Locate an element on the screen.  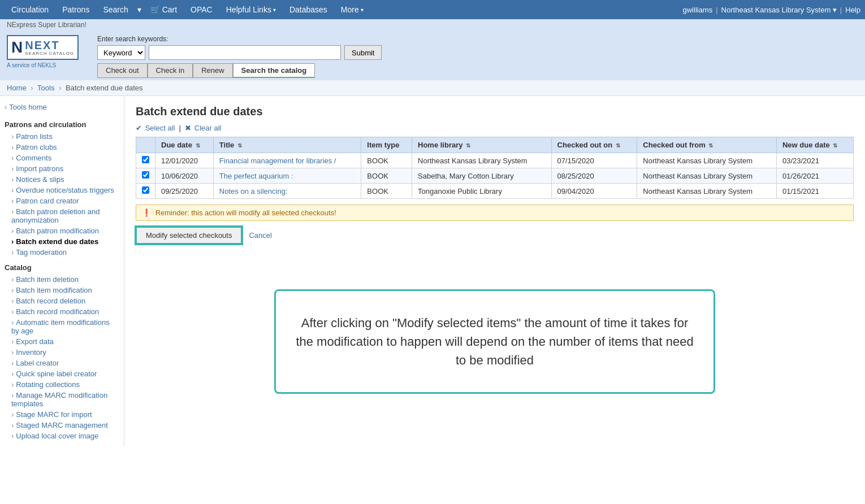
logo-n-letter: N is located at coordinates (17, 47).